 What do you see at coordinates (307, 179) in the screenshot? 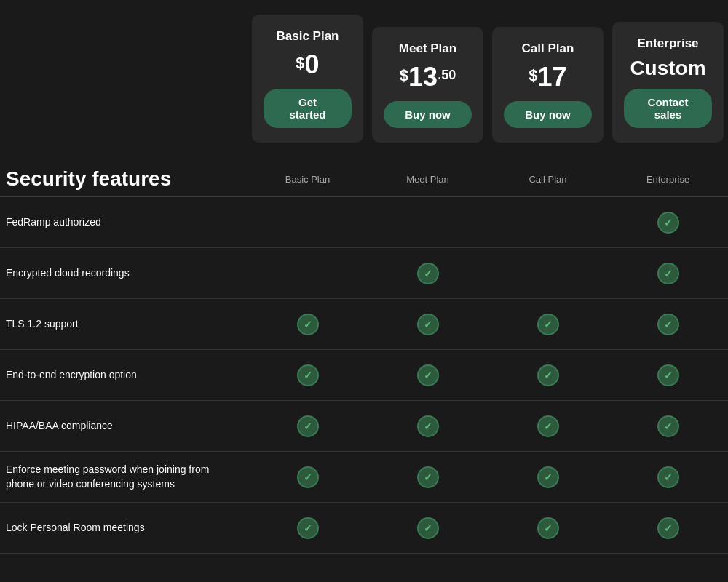
I see `section-label-basic: Basic Plan` at bounding box center [307, 179].